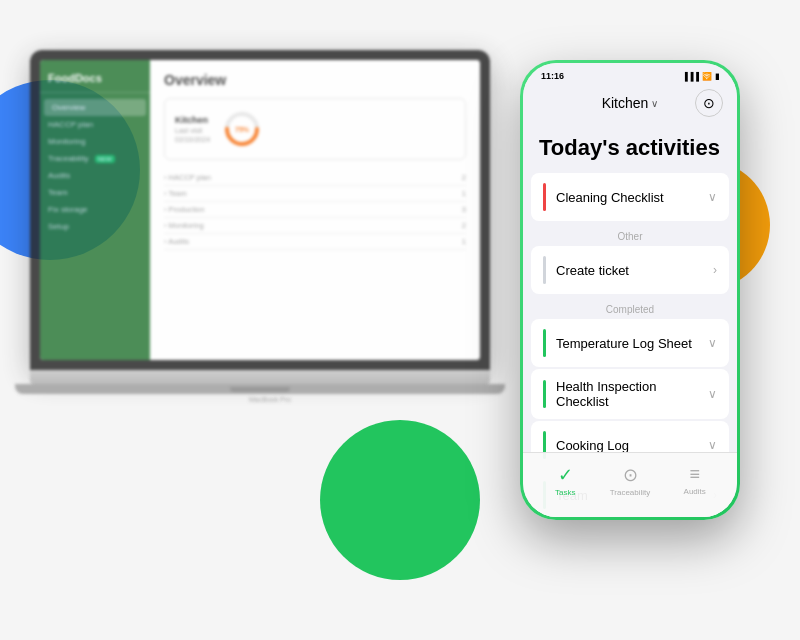 This screenshot has width=800, height=640. I want to click on overview-card: Kitchen Last visit 02/10/2024 75%, so click(315, 129).